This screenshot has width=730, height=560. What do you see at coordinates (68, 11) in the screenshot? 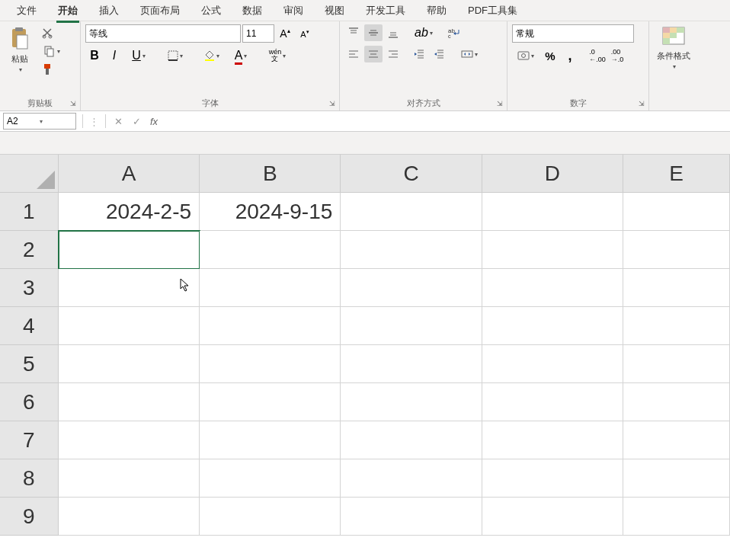
I see `menu-home: 开始` at bounding box center [68, 11].